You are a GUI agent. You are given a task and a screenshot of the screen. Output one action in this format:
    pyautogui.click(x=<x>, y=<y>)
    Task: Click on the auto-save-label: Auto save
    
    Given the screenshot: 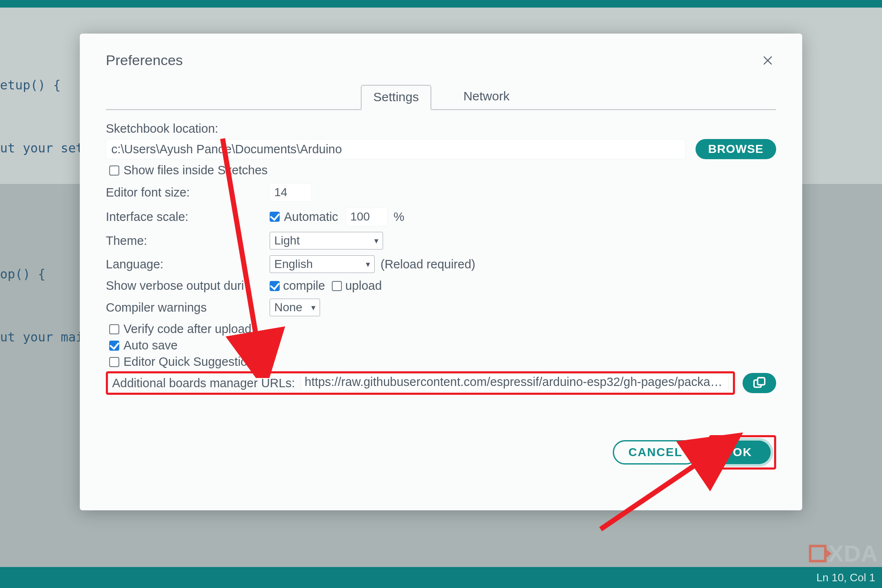 What is the action you would take?
    pyautogui.click(x=150, y=345)
    